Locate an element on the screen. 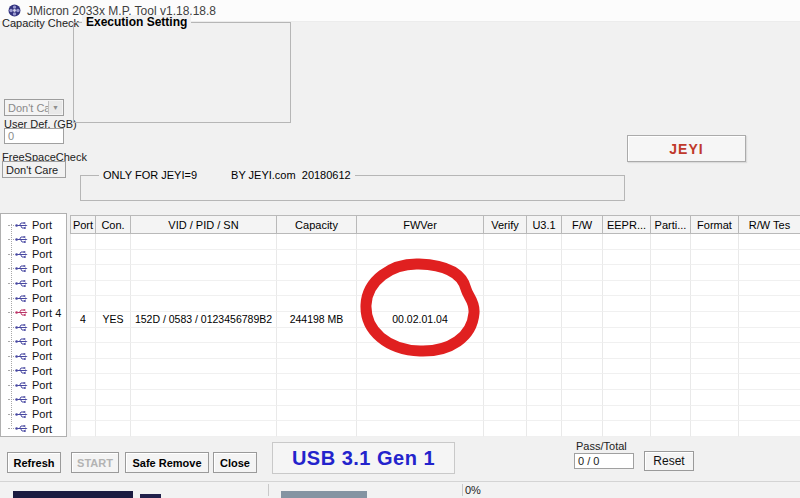 This screenshot has height=498, width=800. column-header: VID / PID / SN is located at coordinates (204, 225).